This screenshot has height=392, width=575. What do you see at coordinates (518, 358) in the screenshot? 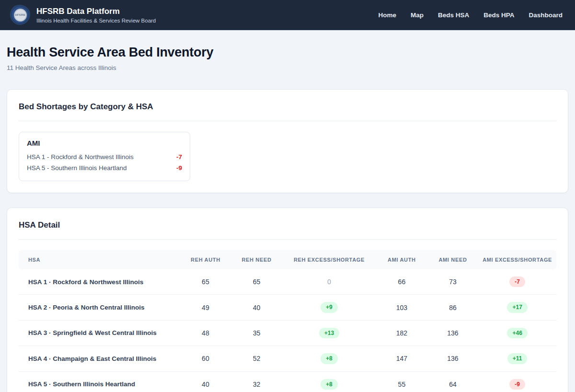
I see `excess-shortage-cell: +11` at bounding box center [518, 358].